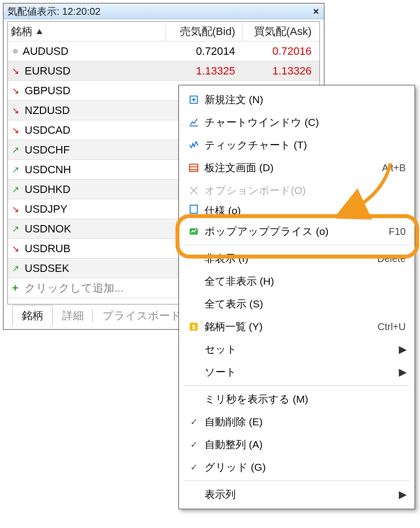 The height and width of the screenshot is (528, 420). What do you see at coordinates (280, 71) in the screenshot?
I see `ask-value: 1.13326` at bounding box center [280, 71].